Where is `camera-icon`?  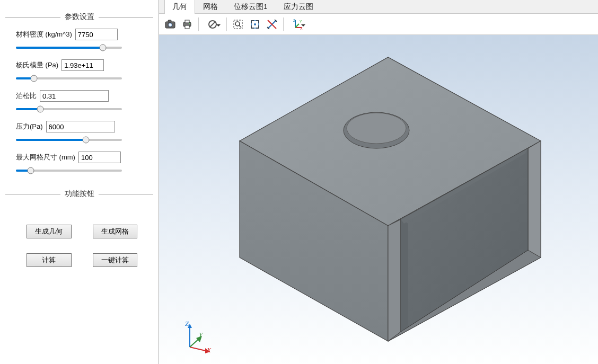 camera-icon is located at coordinates (170, 24).